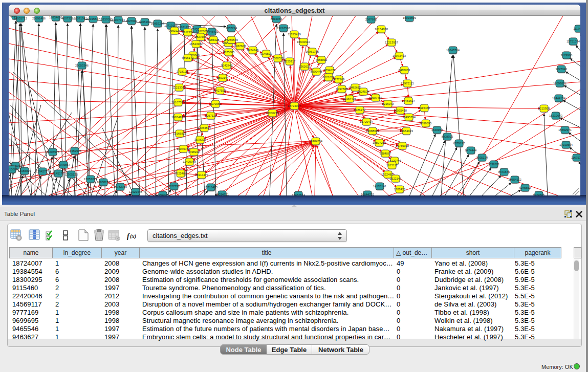 This screenshot has height=372, width=588. Describe the element at coordinates (505, 172) in the screenshot. I see `svg-text: 8471676` at that location.